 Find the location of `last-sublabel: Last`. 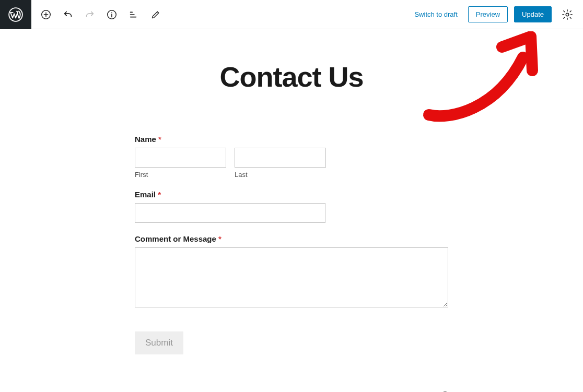

last-sublabel: Last is located at coordinates (280, 174).